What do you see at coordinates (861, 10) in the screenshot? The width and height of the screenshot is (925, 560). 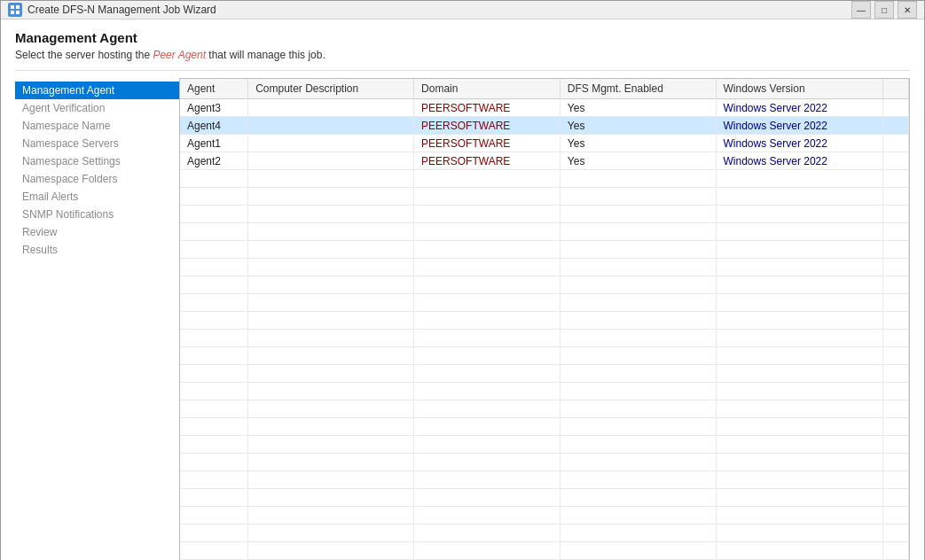 I see `minimize-button: —` at bounding box center [861, 10].